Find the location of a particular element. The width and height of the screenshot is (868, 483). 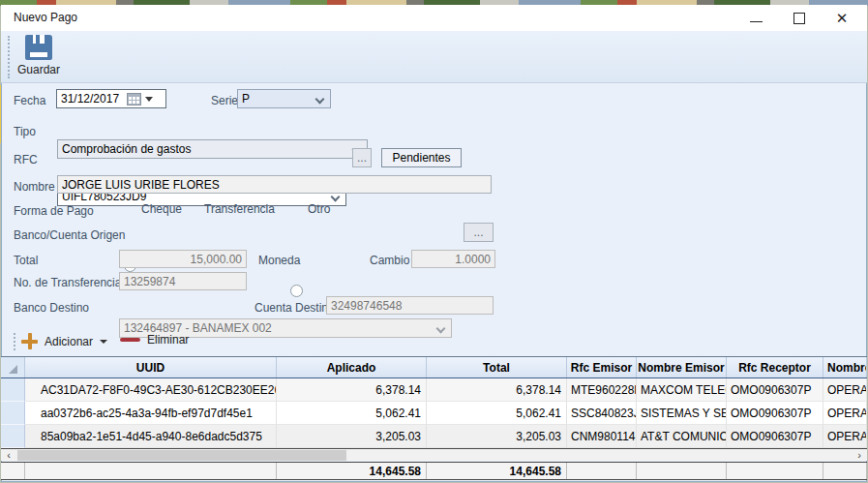

horizontal-scrollbar: ‹ › is located at coordinates (434, 455).